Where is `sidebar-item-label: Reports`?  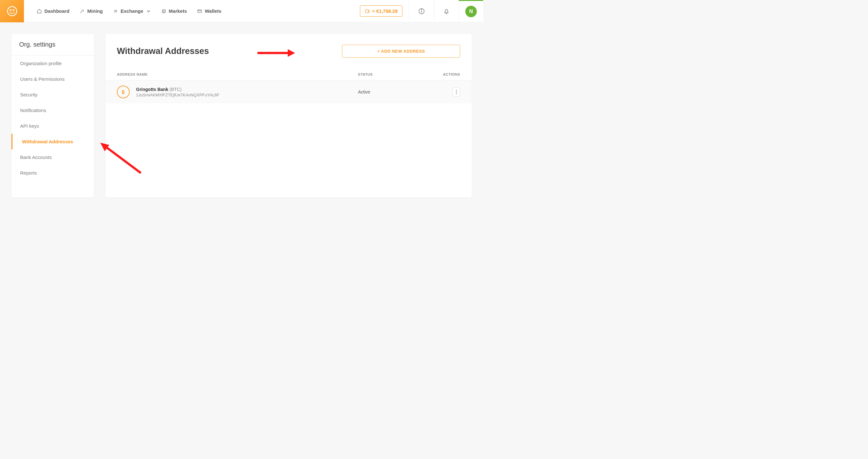 sidebar-item-label: Reports is located at coordinates (29, 173).